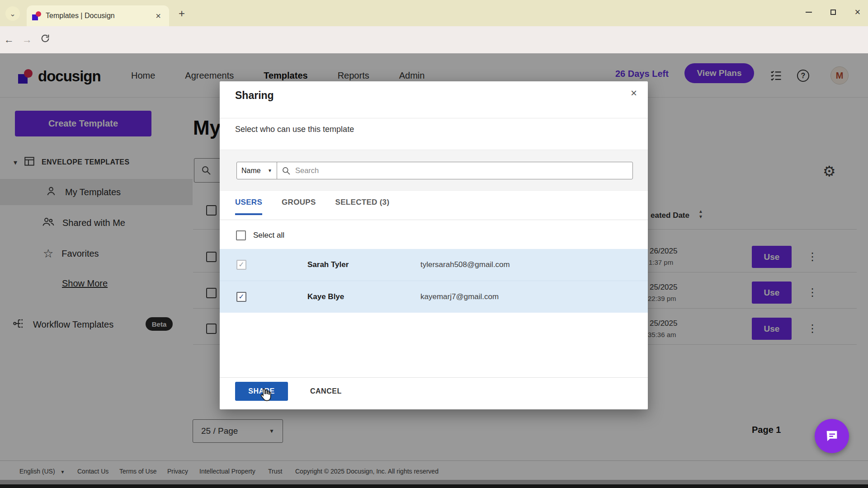 Image resolution: width=868 pixels, height=488 pixels. What do you see at coordinates (832, 436) in the screenshot?
I see `chat-fab` at bounding box center [832, 436].